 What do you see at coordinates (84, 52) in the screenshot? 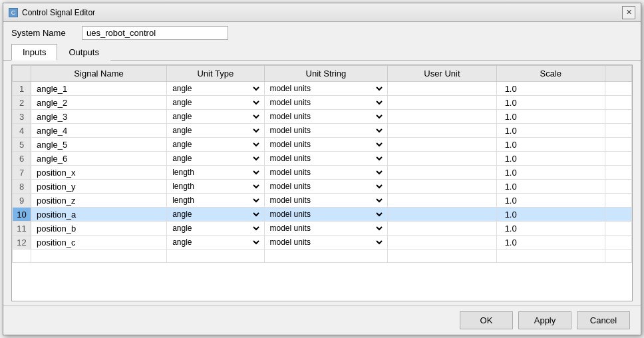
I see `tab-outputs: Outputs` at bounding box center [84, 52].